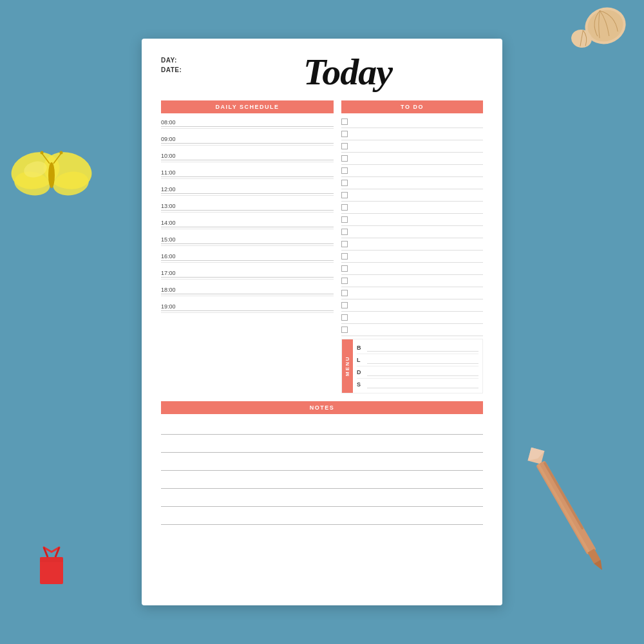  I want to click on time-1500: 15:00, so click(247, 239).